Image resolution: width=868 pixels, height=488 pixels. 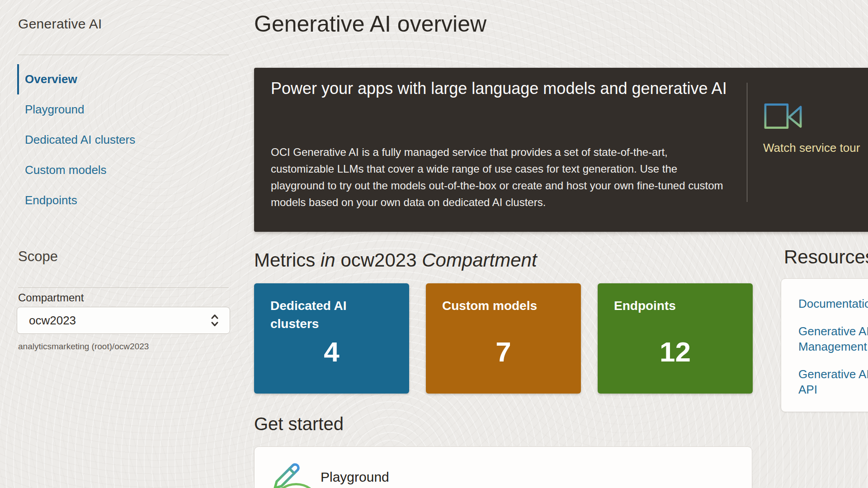 I want to click on sidebar-item-custom-models: Custom models, so click(x=122, y=170).